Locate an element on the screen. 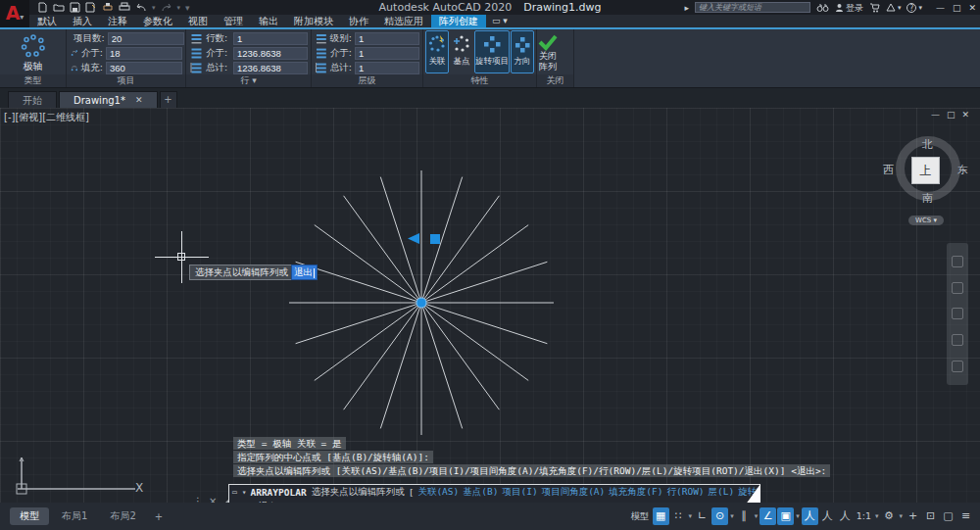 The width and height of the screenshot is (980, 530). polar-tracking-caret-icon: ▾ is located at coordinates (732, 516).